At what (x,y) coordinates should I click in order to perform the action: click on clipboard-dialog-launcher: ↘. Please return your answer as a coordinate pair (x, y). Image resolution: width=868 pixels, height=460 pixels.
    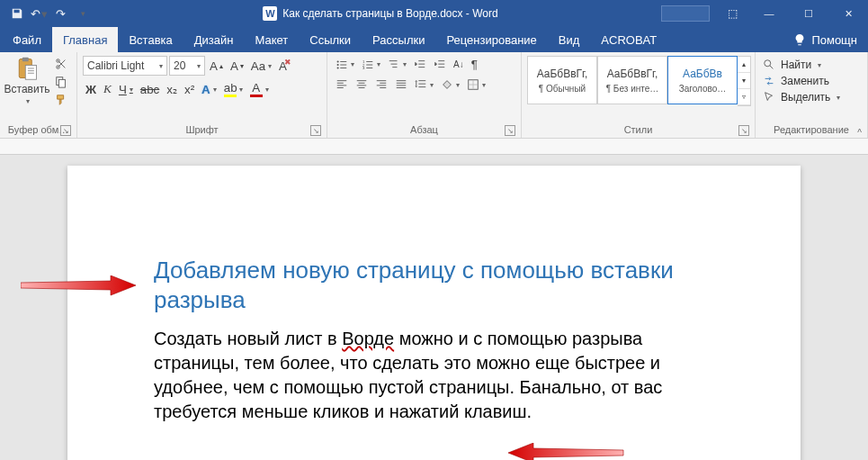
    Looking at the image, I should click on (66, 131).